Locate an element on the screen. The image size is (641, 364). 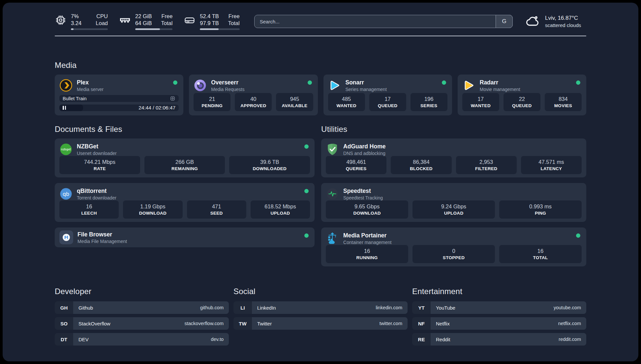
stat-tile: 618.52 Mbps UPLOAD is located at coordinates (280, 210).